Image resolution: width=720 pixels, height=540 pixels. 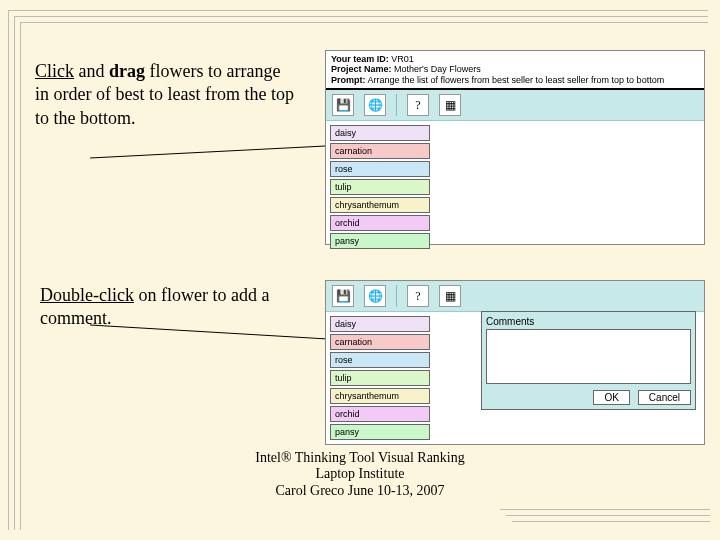 I want to click on comment-textarea, so click(x=588, y=356).